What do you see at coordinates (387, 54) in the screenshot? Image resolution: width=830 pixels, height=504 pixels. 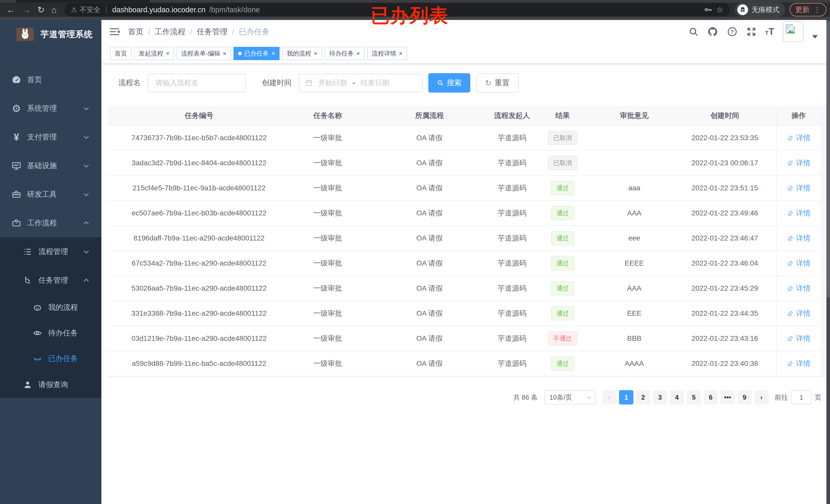 I see `tab: 流程详情 ×` at bounding box center [387, 54].